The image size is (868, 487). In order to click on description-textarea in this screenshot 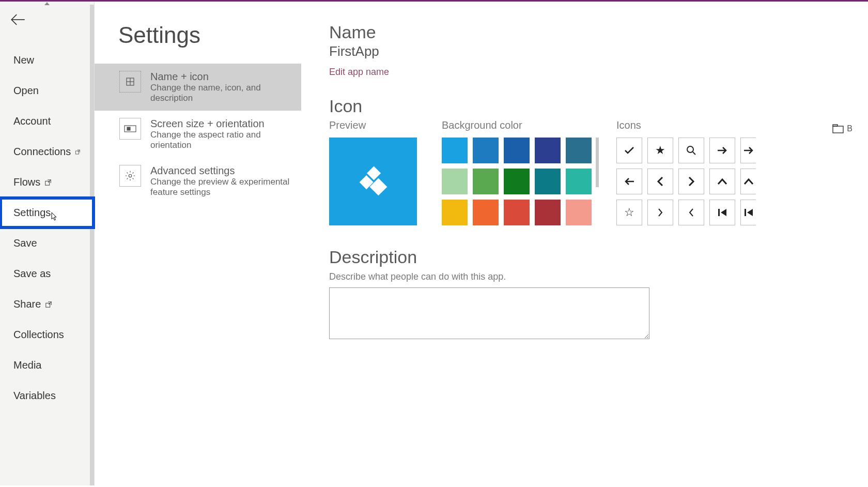, I will do `click(489, 313)`.